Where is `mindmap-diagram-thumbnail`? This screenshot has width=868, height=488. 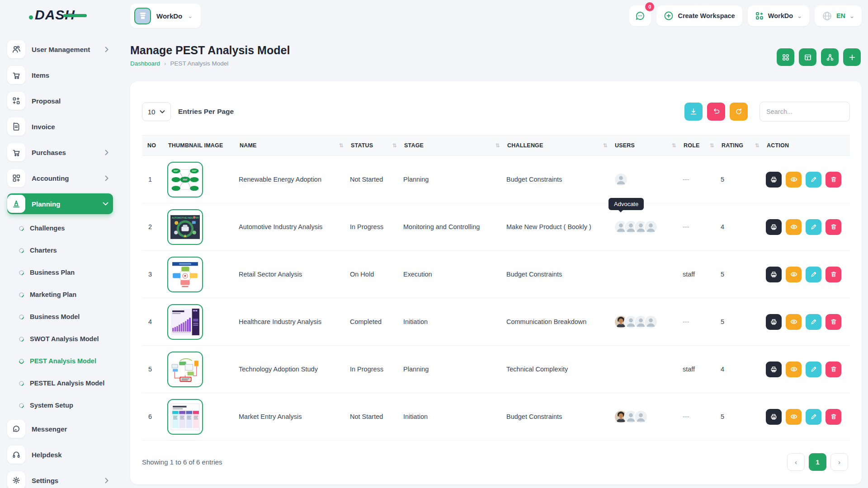
mindmap-diagram-thumbnail is located at coordinates (185, 180).